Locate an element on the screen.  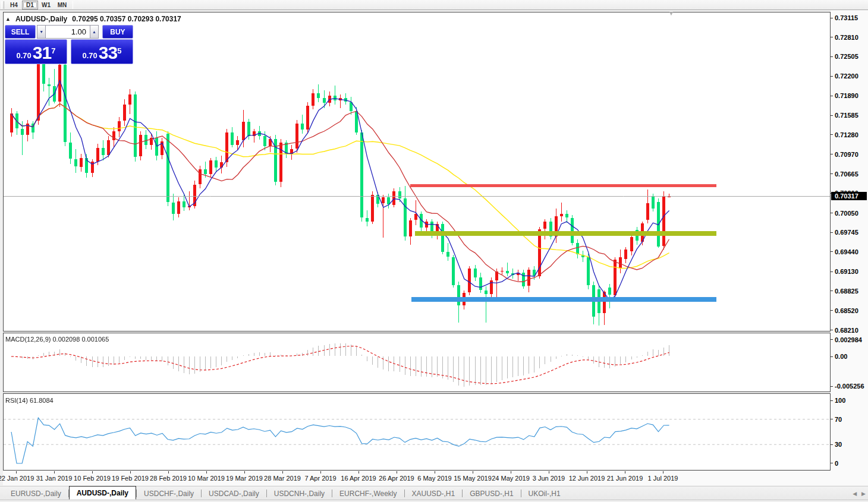
date-axis-label: 28 Mar 2019 is located at coordinates (282, 478).